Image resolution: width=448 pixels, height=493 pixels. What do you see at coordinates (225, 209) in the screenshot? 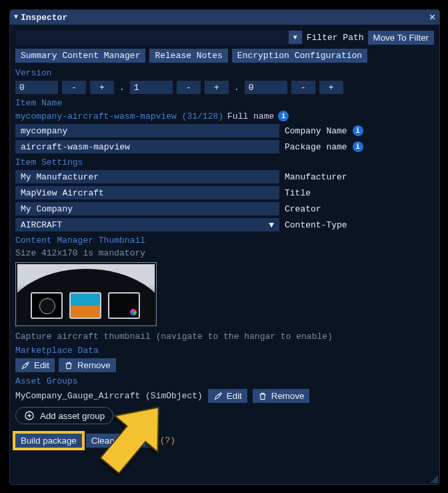
I see `creator-row: My Company Creator` at bounding box center [225, 209].